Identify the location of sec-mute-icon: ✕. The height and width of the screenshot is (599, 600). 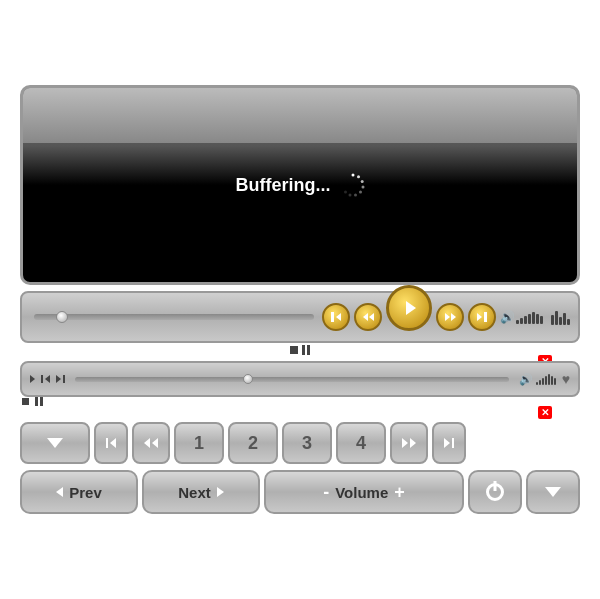
(545, 411).